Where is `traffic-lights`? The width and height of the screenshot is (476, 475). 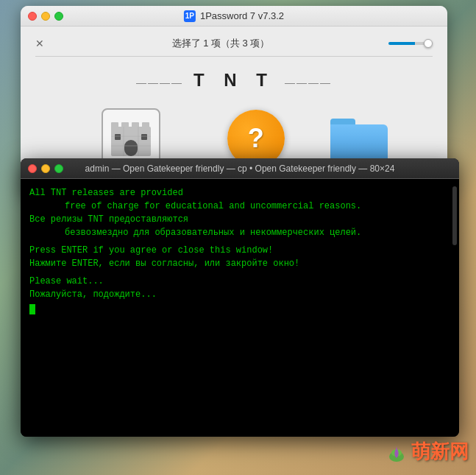 traffic-lights is located at coordinates (46, 16).